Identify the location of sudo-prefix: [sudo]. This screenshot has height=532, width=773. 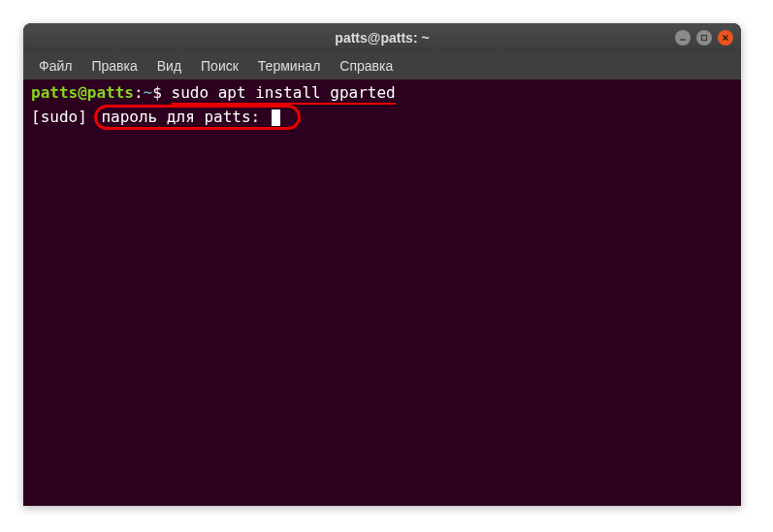
(64, 117).